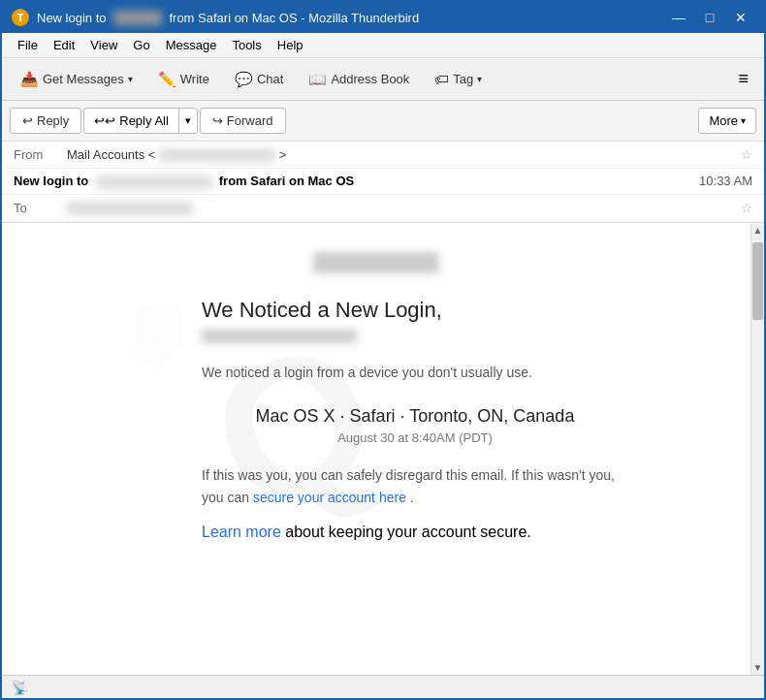 This screenshot has height=700, width=766. What do you see at coordinates (246, 45) in the screenshot?
I see `menu-tools: Tools` at bounding box center [246, 45].